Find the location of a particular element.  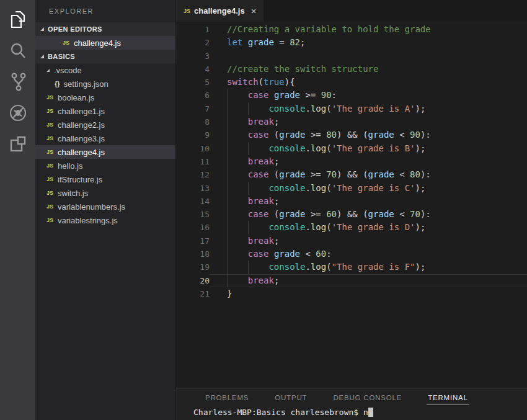

code-line-text: console.log("The grade is F"); is located at coordinates (368, 267).